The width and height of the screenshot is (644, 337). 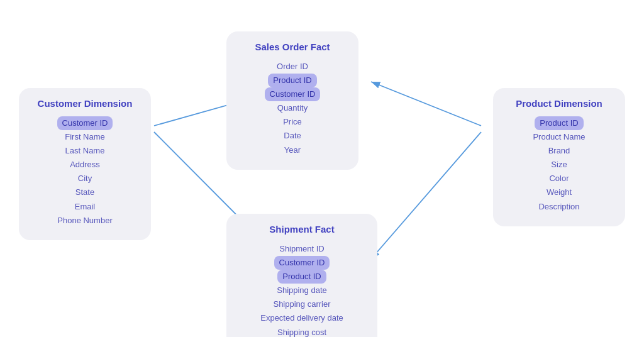 I want to click on customer-field-email: Email, so click(x=85, y=207).